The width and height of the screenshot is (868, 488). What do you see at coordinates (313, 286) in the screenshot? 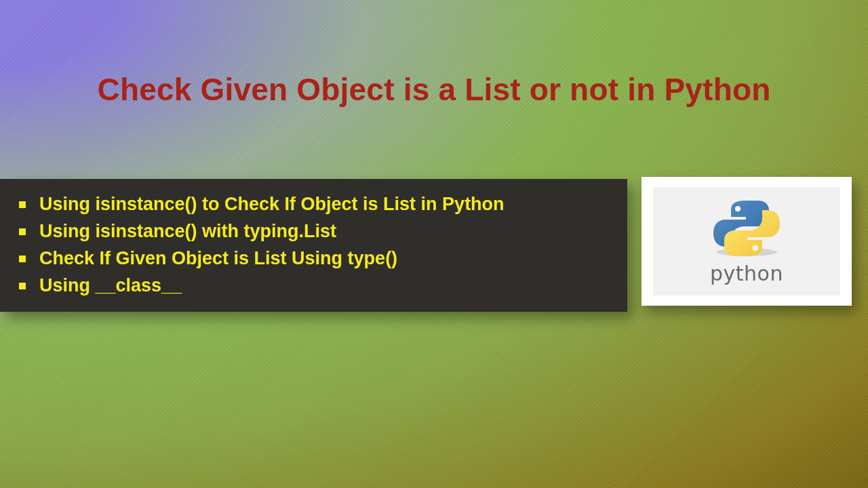
I see `bullet-item: Using __class__` at bounding box center [313, 286].